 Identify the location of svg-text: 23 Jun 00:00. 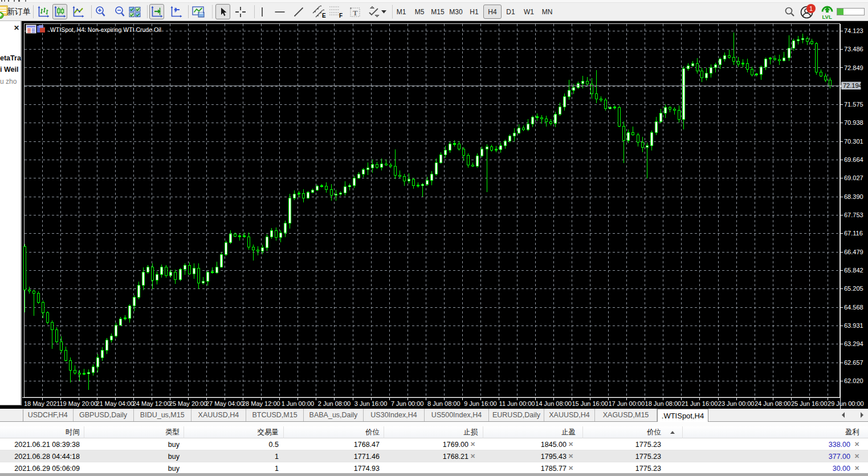
(736, 404).